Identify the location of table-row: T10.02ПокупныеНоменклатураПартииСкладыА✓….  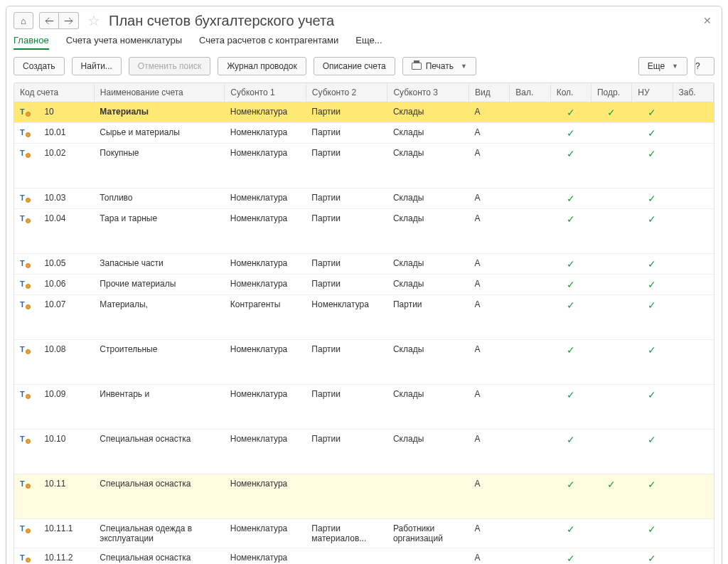
(364, 166).